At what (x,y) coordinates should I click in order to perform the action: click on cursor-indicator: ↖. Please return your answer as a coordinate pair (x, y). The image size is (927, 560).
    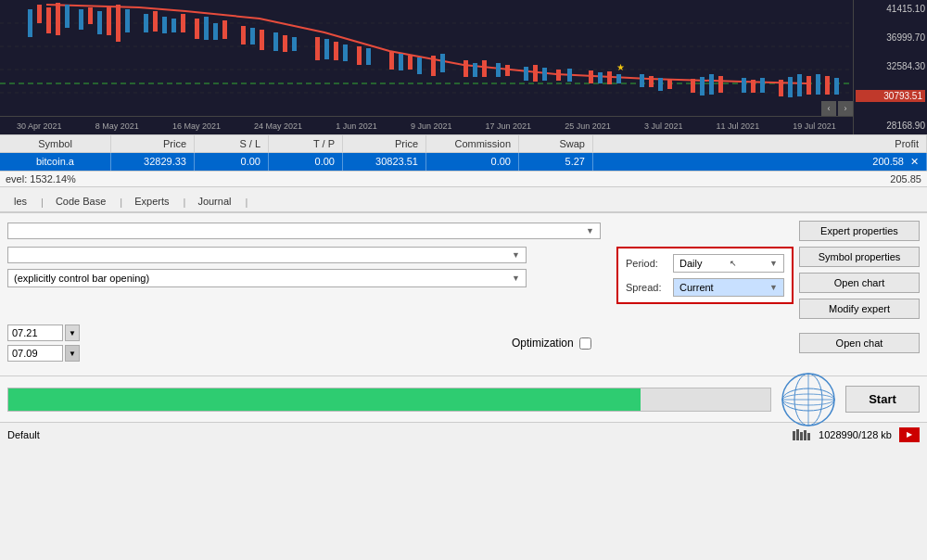
    Looking at the image, I should click on (733, 263).